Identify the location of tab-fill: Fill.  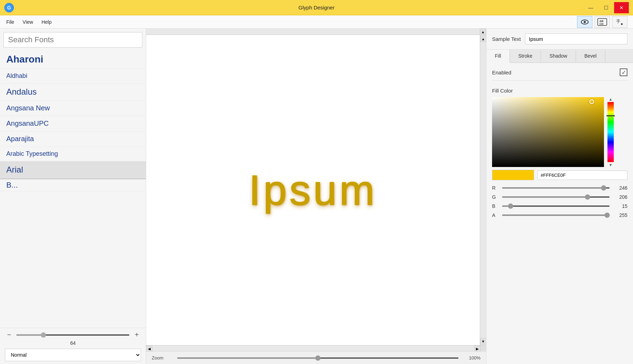
(498, 56).